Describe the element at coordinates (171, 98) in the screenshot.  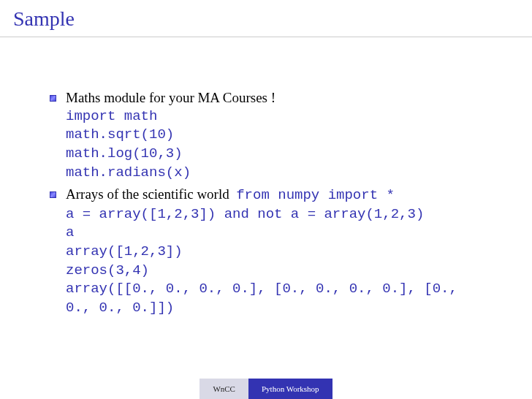
I see `bullet-text: Maths module for your MA Courses !` at that location.